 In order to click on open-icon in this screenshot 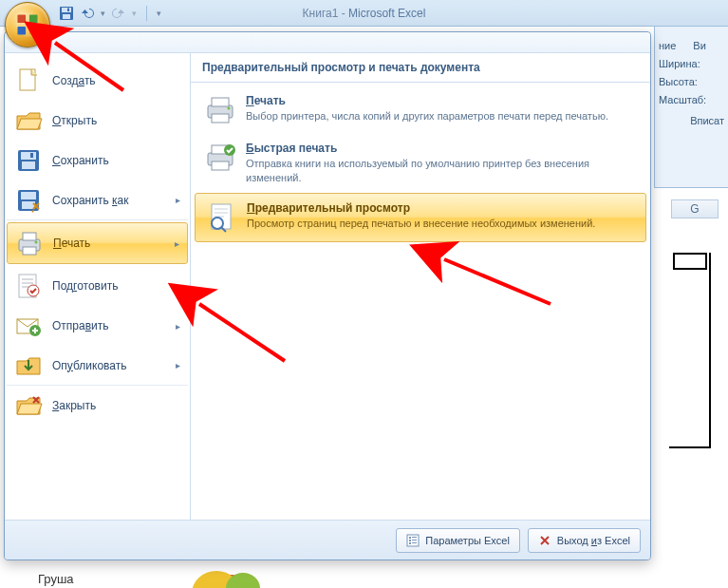, I will do `click(28, 121)`.